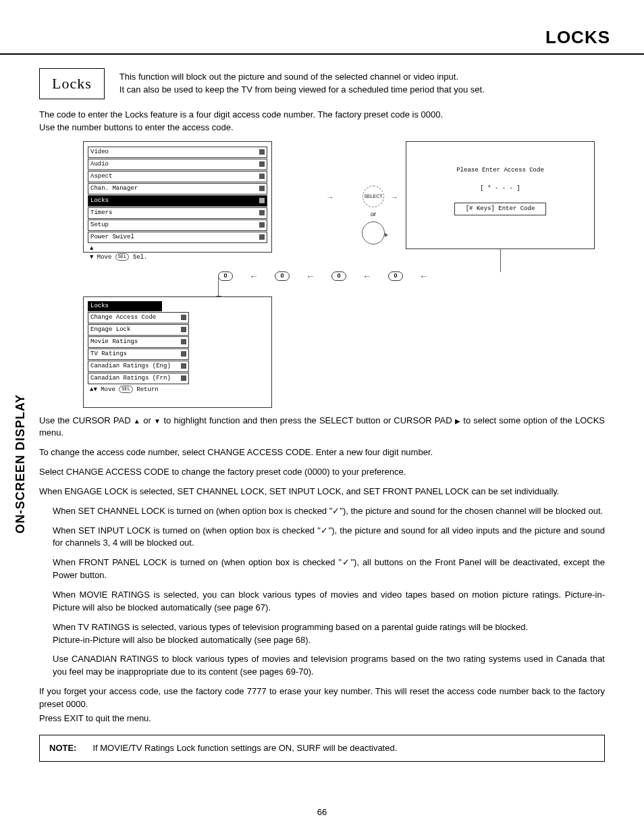 The height and width of the screenshot is (834, 644). Describe the element at coordinates (178, 197) in the screenshot. I see `osd-main-menu-panel: VideoAudioAspectChan. ManagerLocksTimers…` at that location.